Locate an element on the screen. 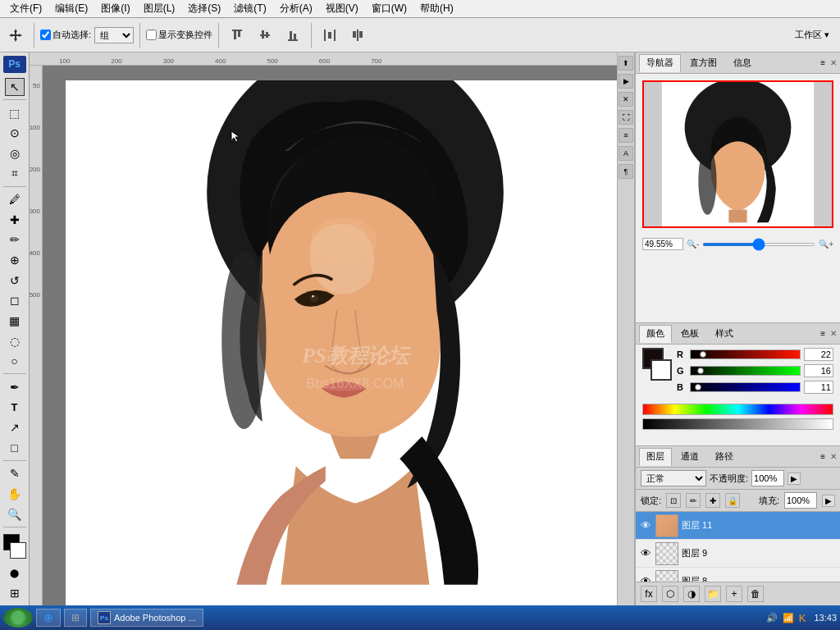 This screenshot has height=630, width=840. align-top-btn is located at coordinates (237, 35).